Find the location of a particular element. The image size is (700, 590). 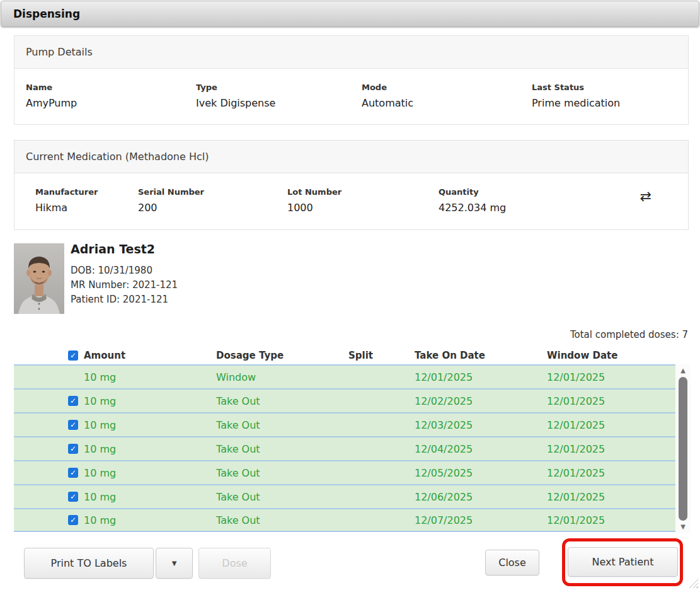

manufacturer-label: Manufacturer is located at coordinates (67, 192).